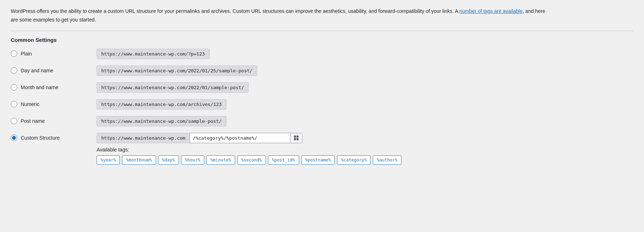 The image size is (644, 232). Describe the element at coordinates (54, 121) in the screenshot. I see `post-name-radio-label: Post name` at that location.